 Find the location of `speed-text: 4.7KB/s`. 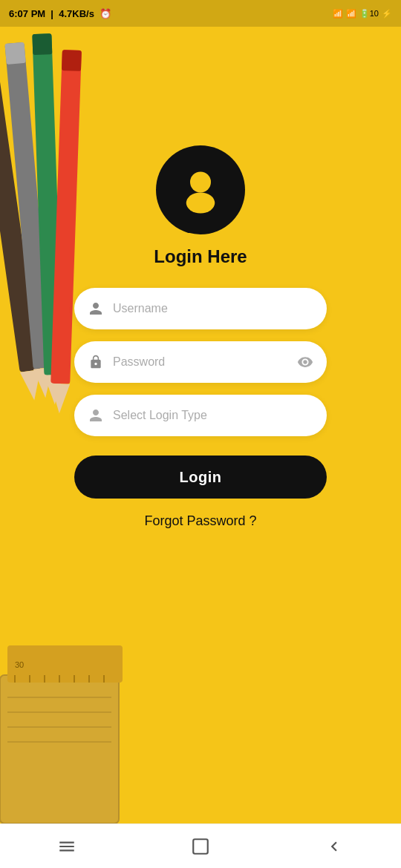

speed-text: 4.7KB/s is located at coordinates (76, 13).